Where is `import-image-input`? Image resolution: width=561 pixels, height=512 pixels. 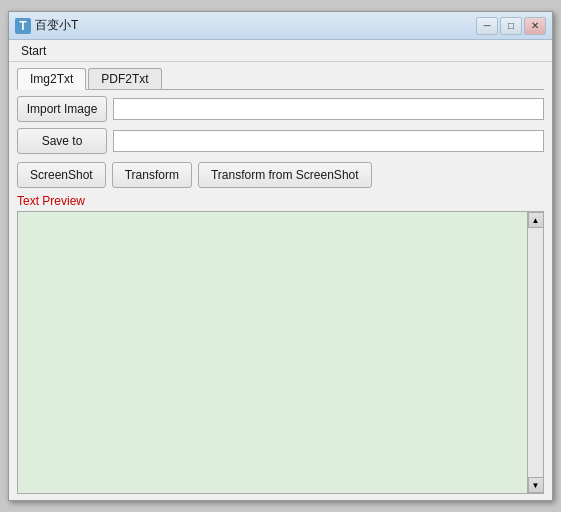
import-image-input is located at coordinates (328, 109).